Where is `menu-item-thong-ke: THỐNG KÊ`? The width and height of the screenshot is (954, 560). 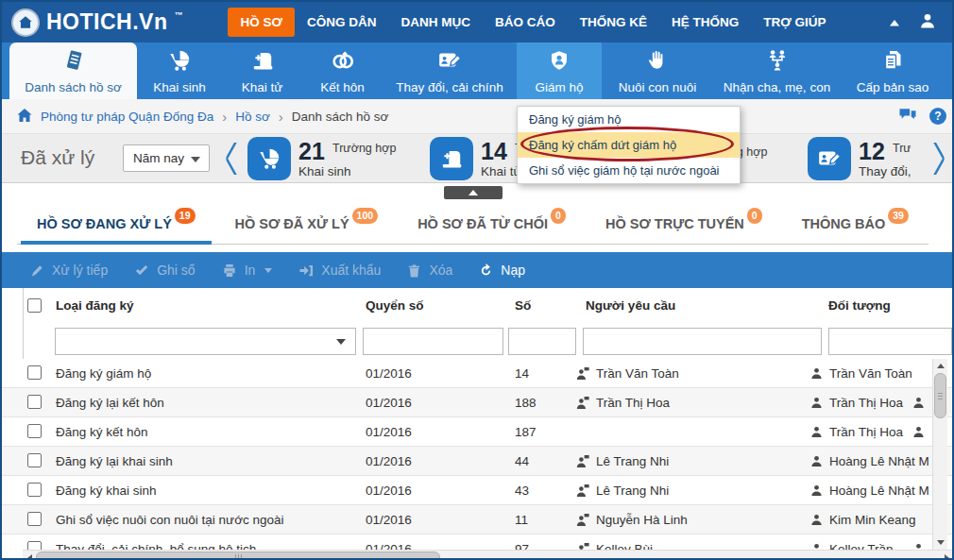
menu-item-thong-ke: THỐNG KÊ is located at coordinates (614, 23).